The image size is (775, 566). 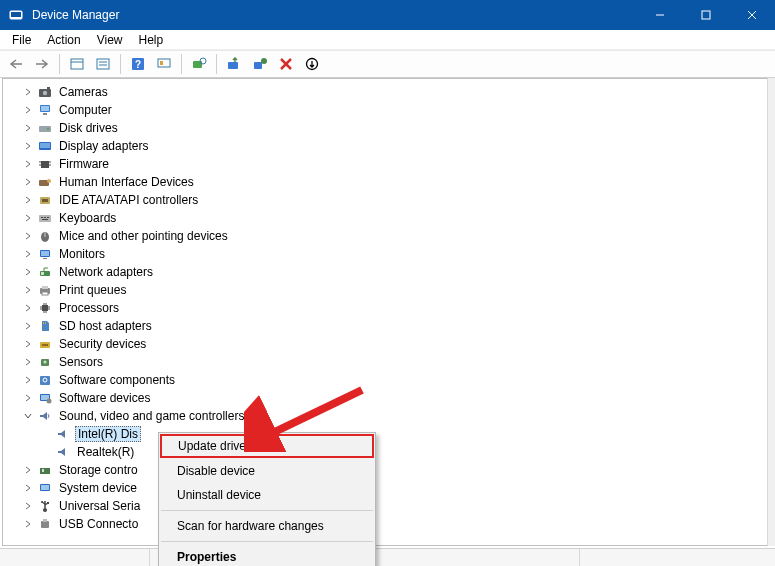 What do you see at coordinates (164, 64) in the screenshot?
I see `action-center-button` at bounding box center [164, 64].